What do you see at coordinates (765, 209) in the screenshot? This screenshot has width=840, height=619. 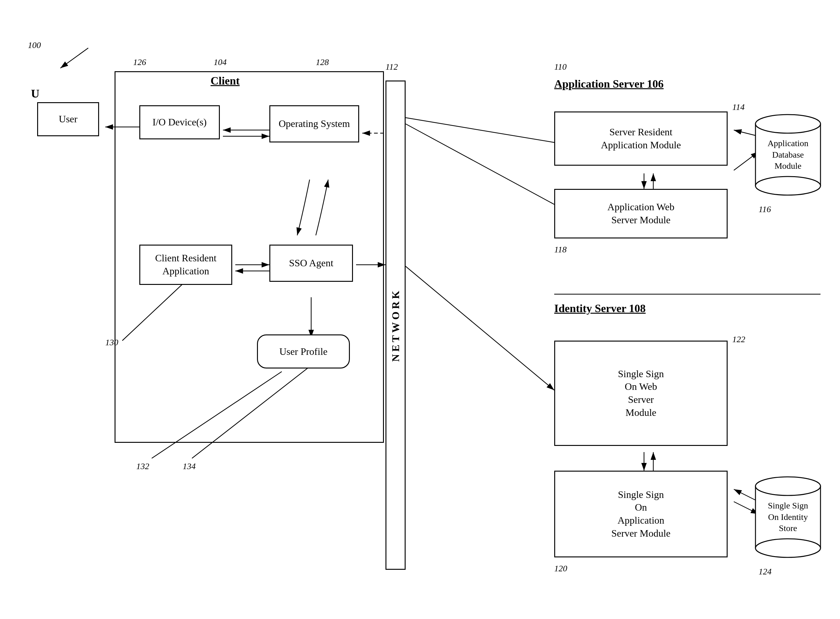 I see `ref-116: 116` at bounding box center [765, 209].